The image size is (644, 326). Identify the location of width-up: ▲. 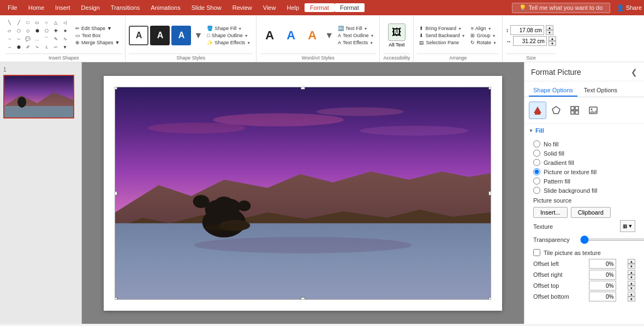
(552, 38).